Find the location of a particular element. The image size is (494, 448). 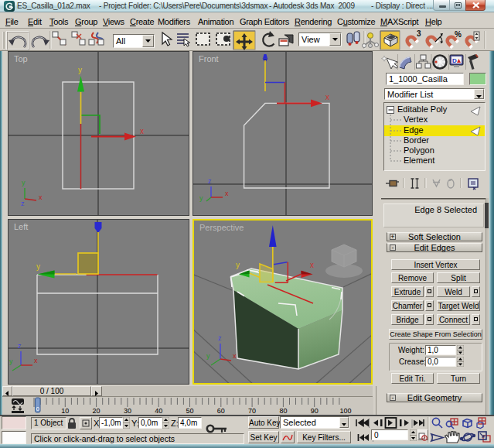

svg-text: 30 is located at coordinates (128, 411).